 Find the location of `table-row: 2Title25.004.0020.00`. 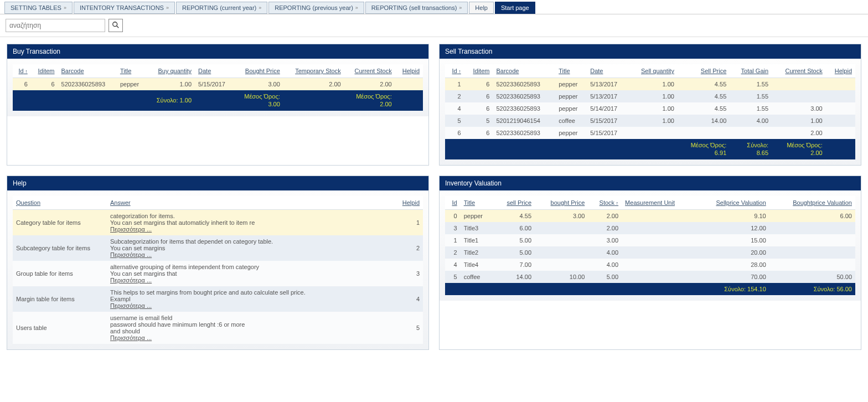

table-row: 2Title25.004.0020.00 is located at coordinates (650, 252).